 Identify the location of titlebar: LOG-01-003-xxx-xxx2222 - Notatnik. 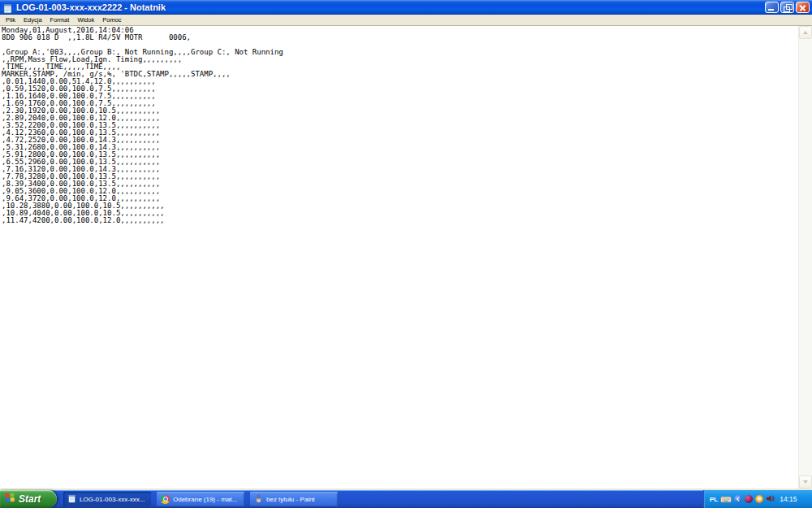
(406, 7).